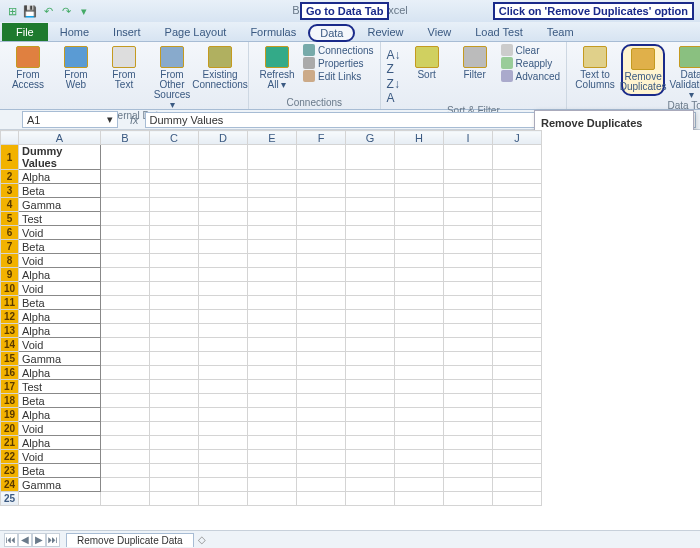  Describe the element at coordinates (224, 177) in the screenshot. I see `cell-D2` at that location.